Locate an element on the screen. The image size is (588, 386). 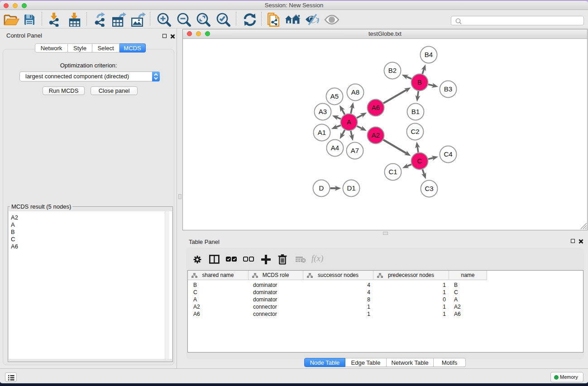
svg-text: C3 is located at coordinates (429, 188).